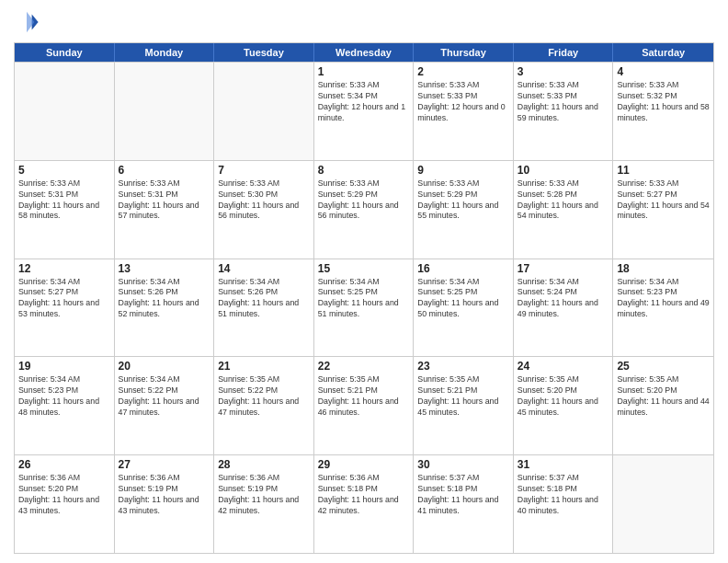  Describe the element at coordinates (364, 72) in the screenshot. I see `day-number: 1` at that location.